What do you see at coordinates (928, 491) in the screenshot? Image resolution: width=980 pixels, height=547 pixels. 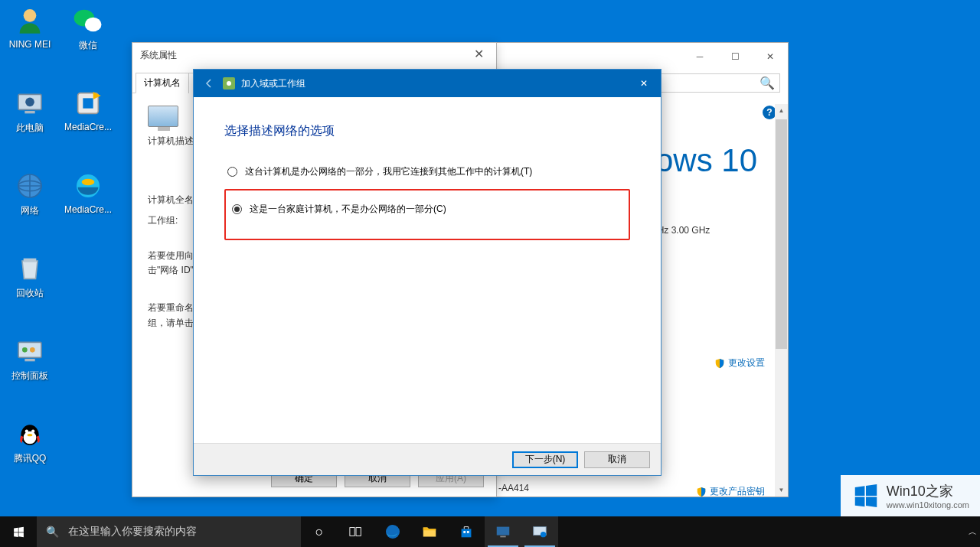 I see `watermark-title: Win10之家` at bounding box center [928, 491].